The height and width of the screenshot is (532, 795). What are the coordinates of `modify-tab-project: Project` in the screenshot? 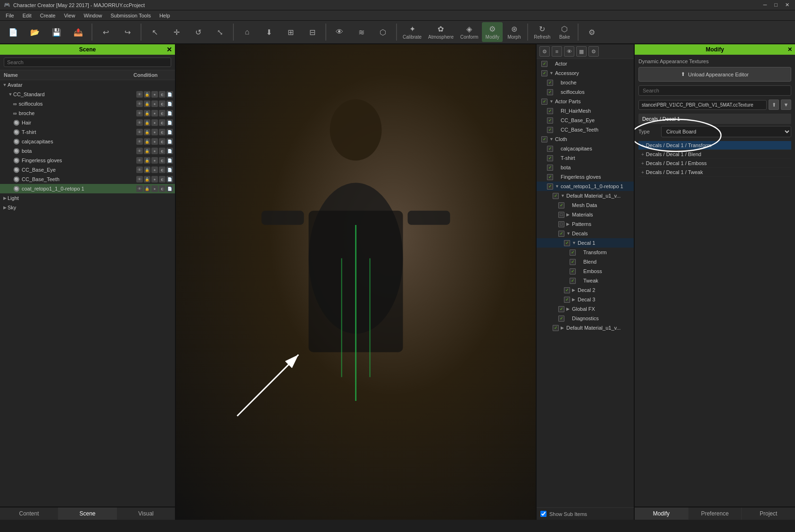 It's located at (769, 514).